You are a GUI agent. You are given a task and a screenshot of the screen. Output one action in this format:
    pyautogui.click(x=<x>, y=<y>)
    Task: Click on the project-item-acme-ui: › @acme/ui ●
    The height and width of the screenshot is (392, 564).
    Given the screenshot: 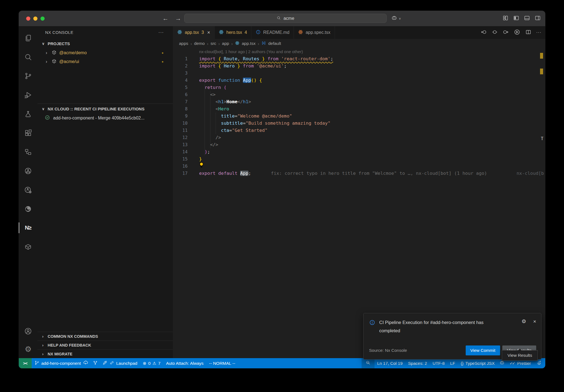 What is the action you would take?
    pyautogui.click(x=105, y=62)
    